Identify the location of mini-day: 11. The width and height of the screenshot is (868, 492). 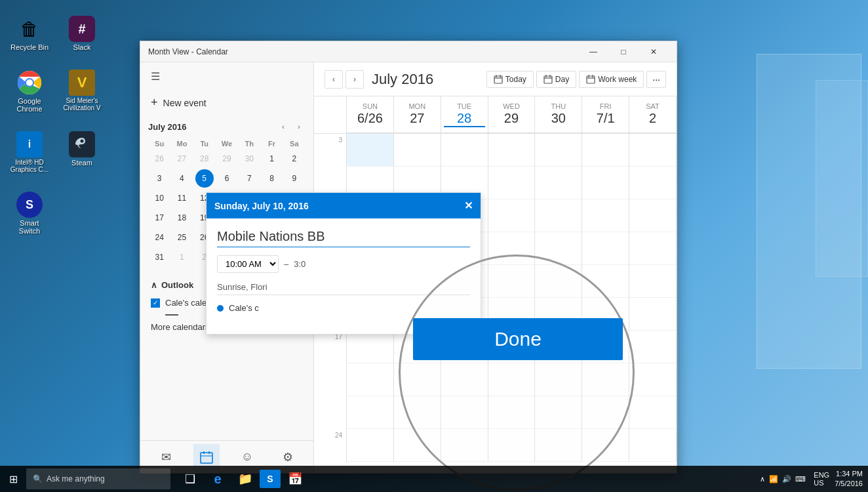
(182, 198).